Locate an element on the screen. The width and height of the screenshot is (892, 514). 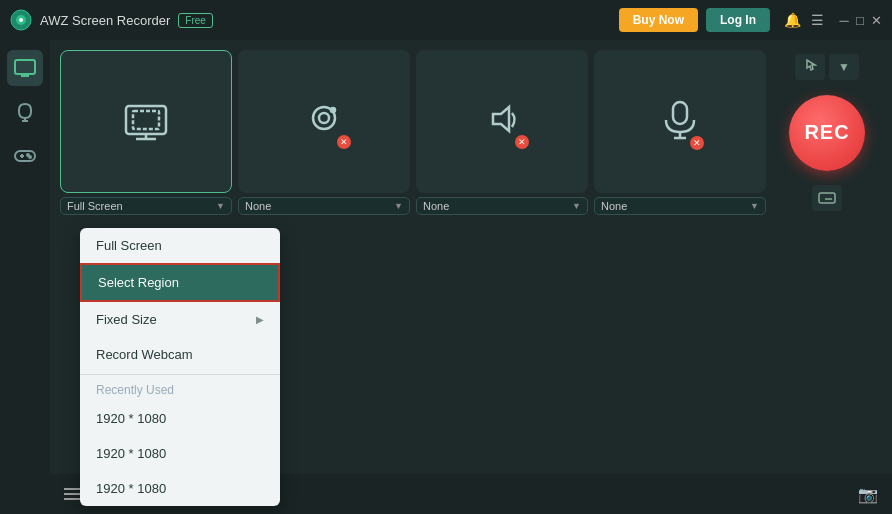
app-logo-icon is located at coordinates (21, 20).